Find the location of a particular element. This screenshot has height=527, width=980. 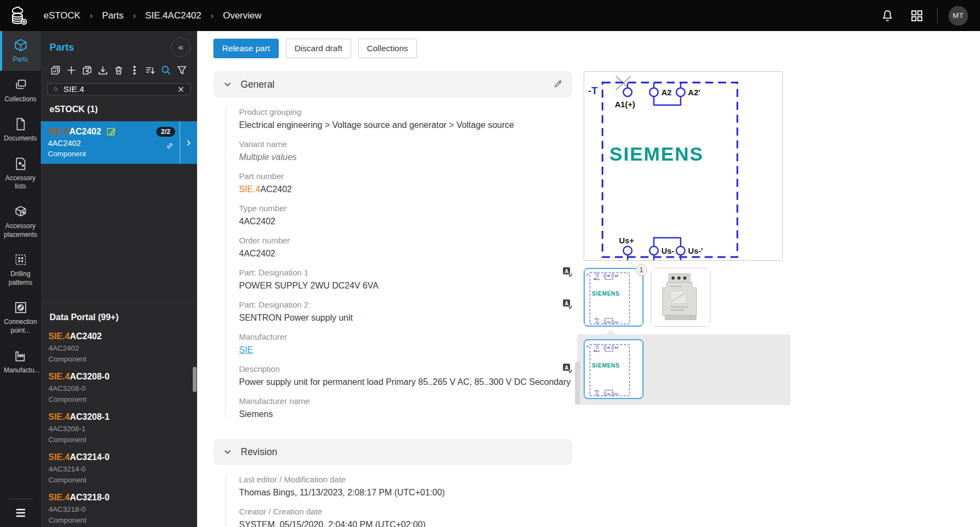

field-label: Order number is located at coordinates (406, 241).